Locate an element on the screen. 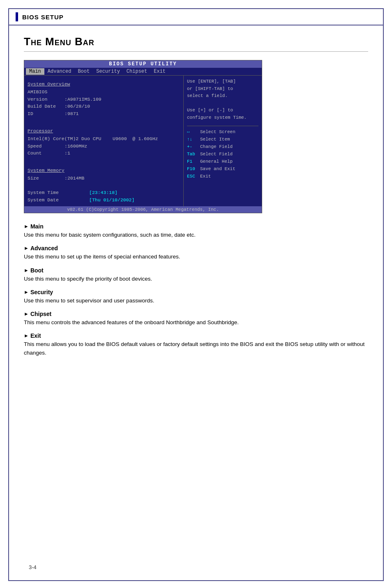 The width and height of the screenshot is (392, 588). desc-exit-text: This menu allows you to load the BIOS de… is located at coordinates (196, 348).